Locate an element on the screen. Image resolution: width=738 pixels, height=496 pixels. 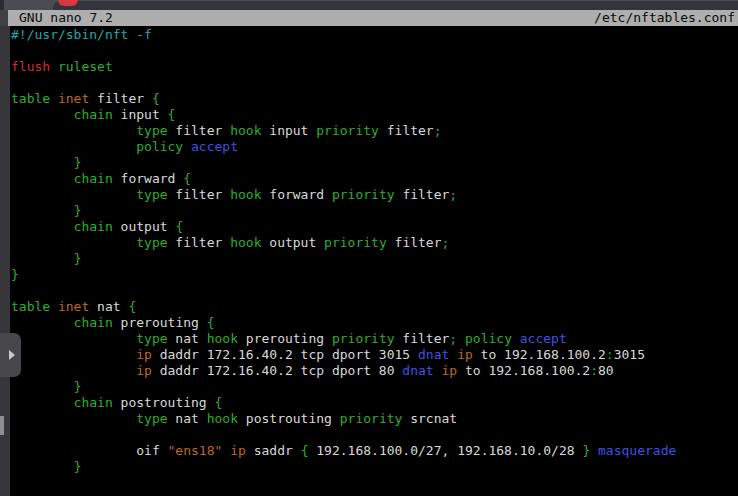
code-line: type filter hook output priority filter; is located at coordinates (344, 243).